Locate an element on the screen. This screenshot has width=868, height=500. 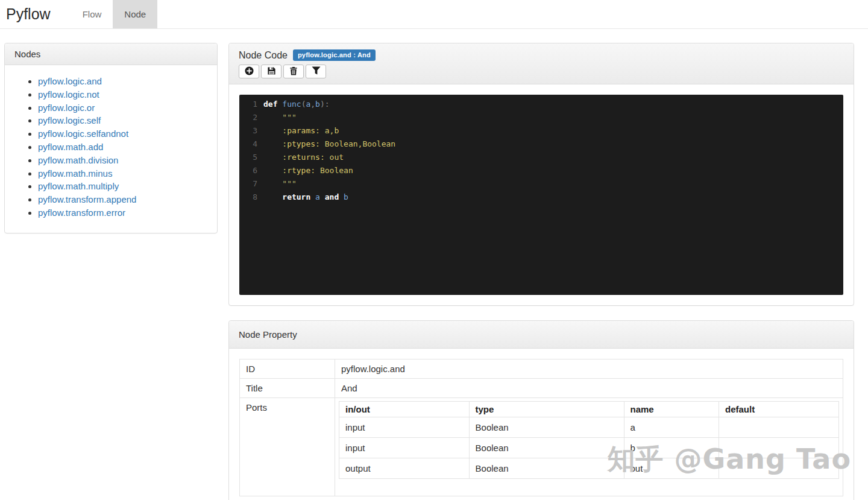
line-number: 3 is located at coordinates (248, 131).